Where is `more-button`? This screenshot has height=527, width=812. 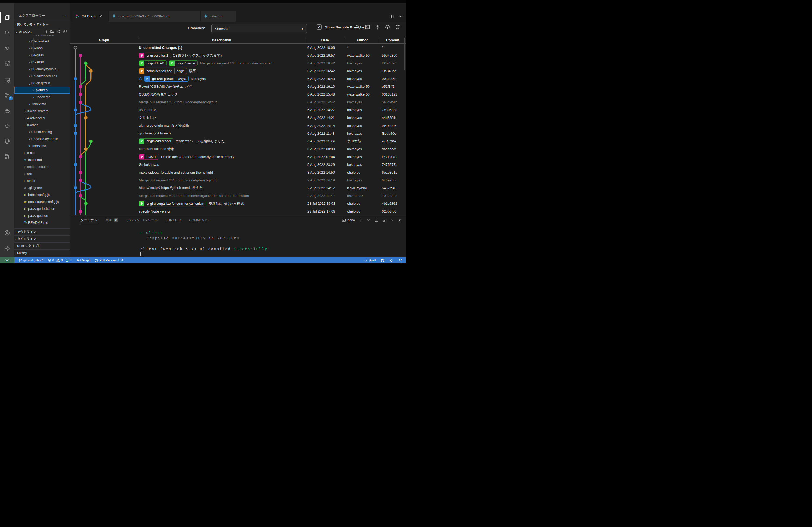
more-button is located at coordinates (401, 16).